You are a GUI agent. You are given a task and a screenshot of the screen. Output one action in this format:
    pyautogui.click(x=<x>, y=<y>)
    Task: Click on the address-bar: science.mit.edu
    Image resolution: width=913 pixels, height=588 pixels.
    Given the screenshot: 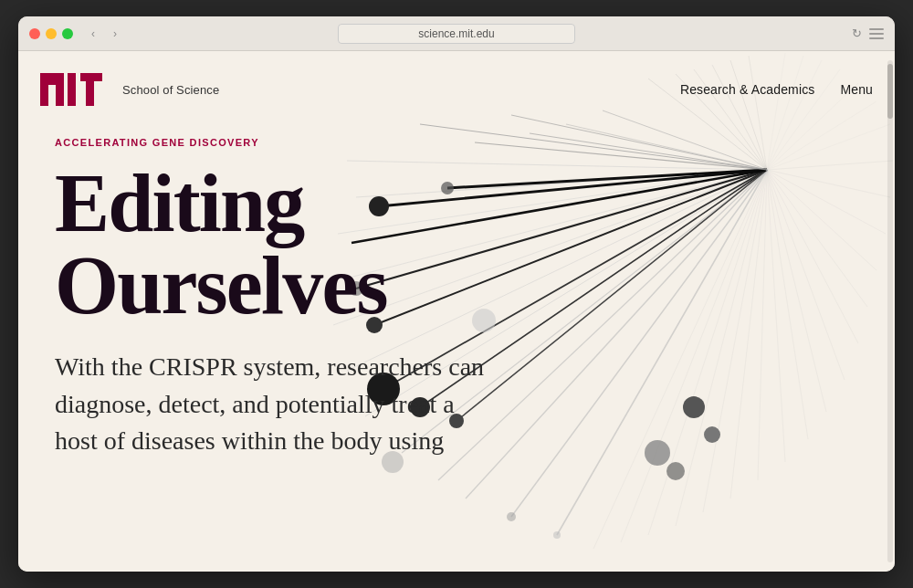 What is the action you would take?
    pyautogui.click(x=456, y=34)
    